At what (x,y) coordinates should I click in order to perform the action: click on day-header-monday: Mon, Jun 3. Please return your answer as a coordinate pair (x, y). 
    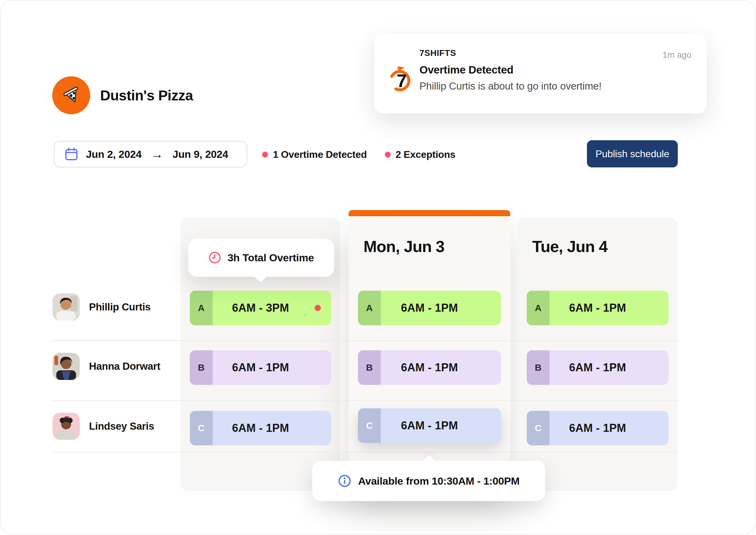
    Looking at the image, I should click on (404, 246).